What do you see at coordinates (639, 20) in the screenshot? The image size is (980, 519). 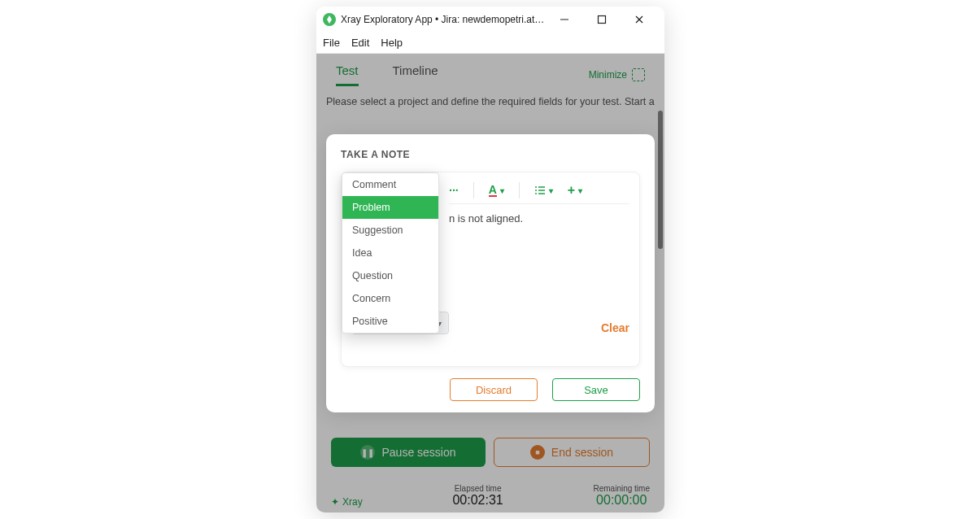 I see `window-close-button` at bounding box center [639, 20].